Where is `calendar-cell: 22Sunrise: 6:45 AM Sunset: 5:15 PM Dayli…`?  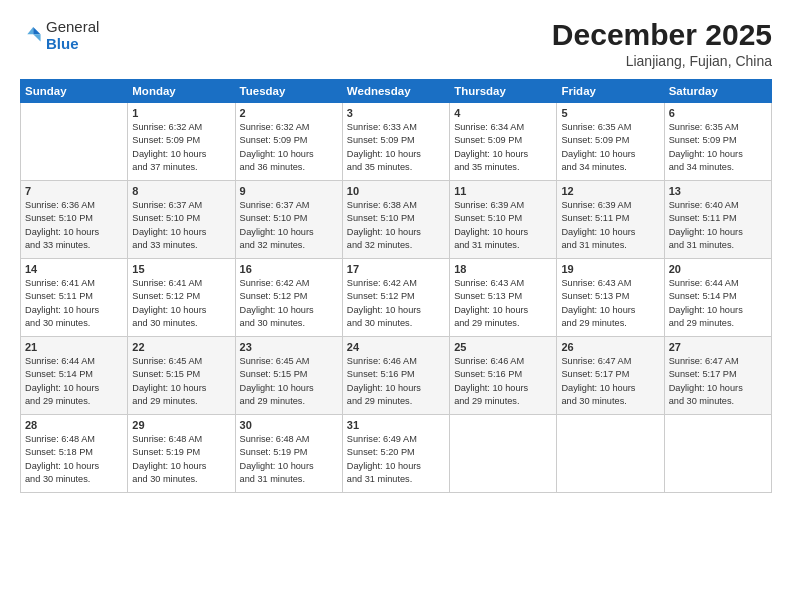 calendar-cell: 22Sunrise: 6:45 AM Sunset: 5:15 PM Dayli… is located at coordinates (182, 376).